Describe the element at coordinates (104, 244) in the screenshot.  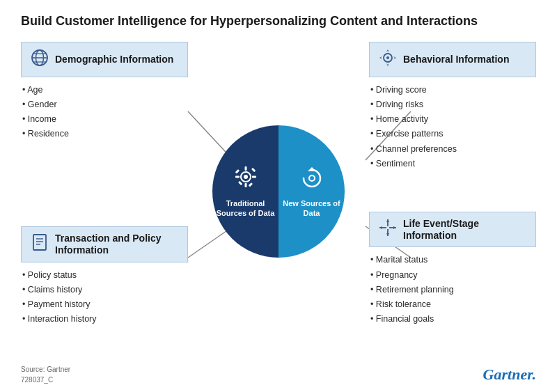
I see `transaction-header: Transaction and Policy Information` at that location.